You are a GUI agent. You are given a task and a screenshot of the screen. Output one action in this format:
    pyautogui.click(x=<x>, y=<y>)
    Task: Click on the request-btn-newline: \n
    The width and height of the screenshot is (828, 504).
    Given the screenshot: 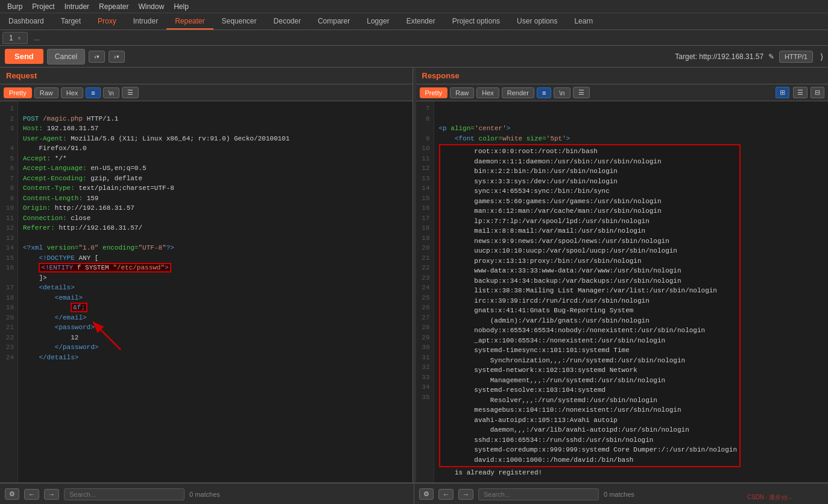 What is the action you would take?
    pyautogui.click(x=111, y=93)
    